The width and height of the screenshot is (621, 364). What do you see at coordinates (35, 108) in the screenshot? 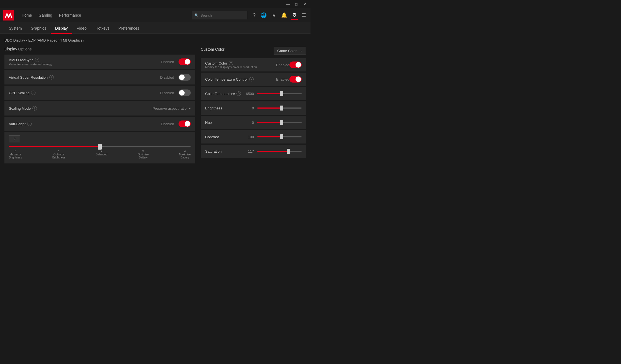
I see `scaling-mode-help-icon: ?` at bounding box center [35, 108].